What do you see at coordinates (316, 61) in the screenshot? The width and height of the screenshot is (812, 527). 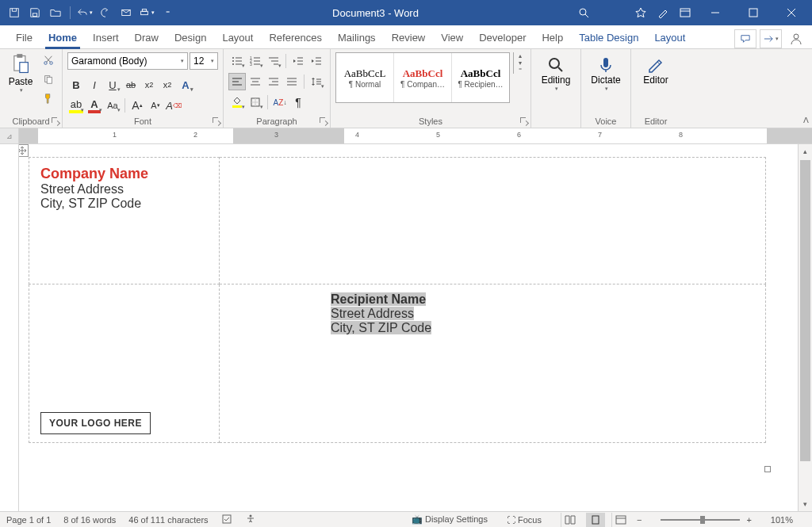 I see `indent-icon` at bounding box center [316, 61].